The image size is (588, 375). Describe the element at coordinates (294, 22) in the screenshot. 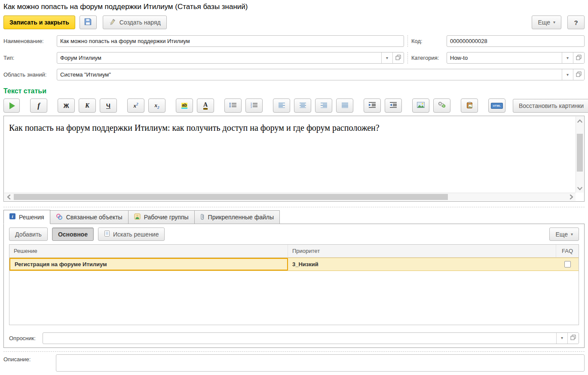

I see `command-bar: Записать и закрыть Создать наряд Еще ▾ ?` at that location.